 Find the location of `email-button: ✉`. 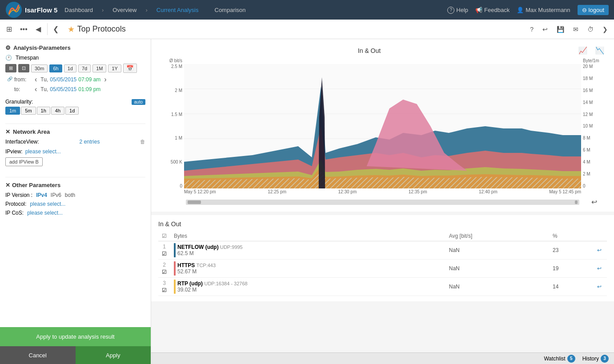

email-button: ✉ is located at coordinates (576, 29).